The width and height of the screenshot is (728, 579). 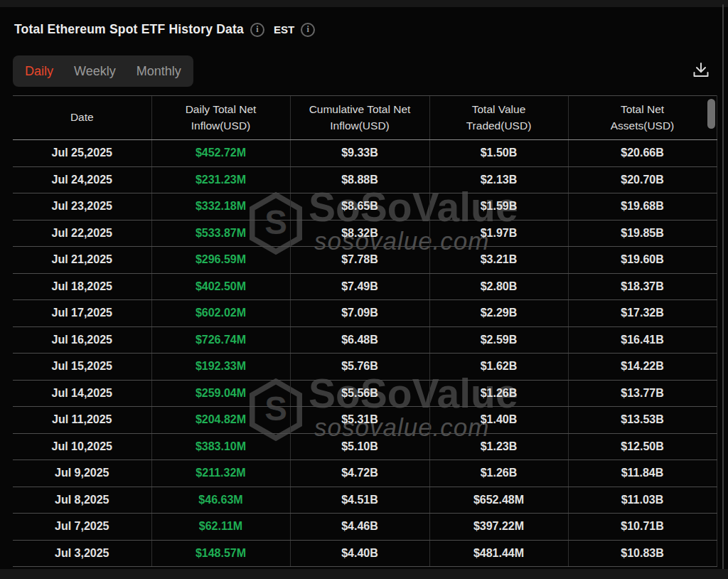 What do you see at coordinates (82, 233) in the screenshot?
I see `date-cell: Jul 22,2025` at bounding box center [82, 233].